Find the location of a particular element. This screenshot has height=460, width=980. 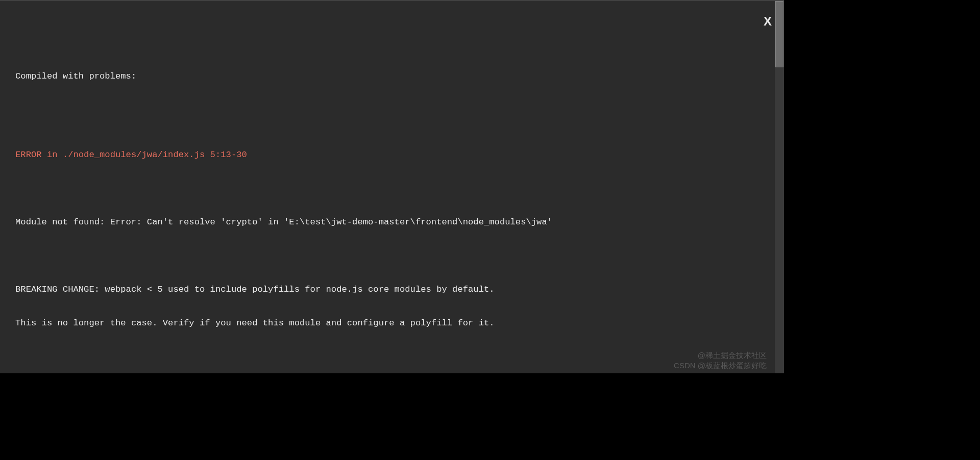

close-button: X is located at coordinates (768, 21).